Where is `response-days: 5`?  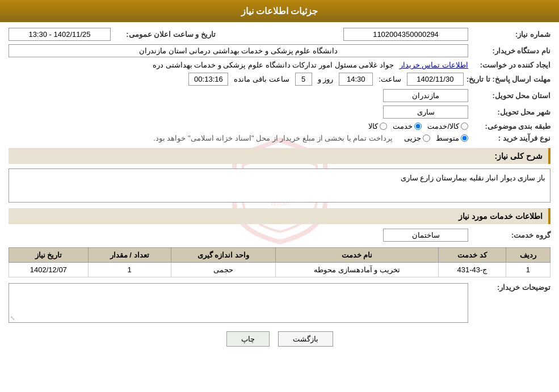 response-days: 5 is located at coordinates (304, 79).